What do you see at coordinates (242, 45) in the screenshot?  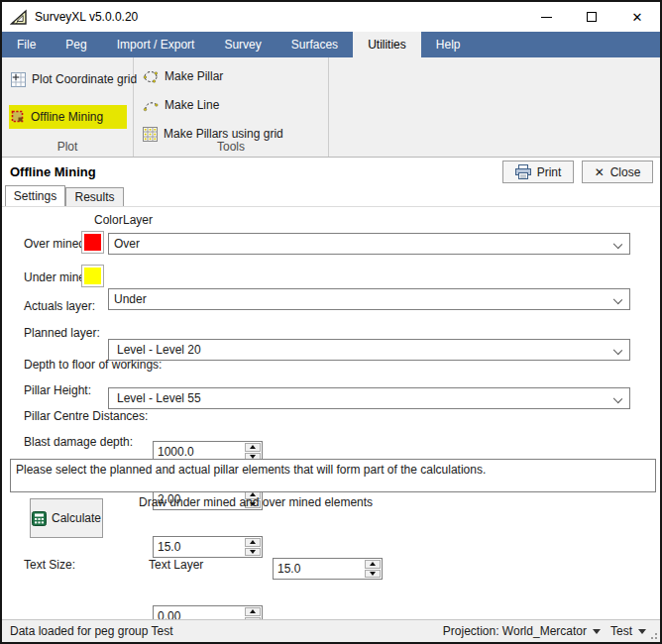 I see `menu-survey: Survey` at bounding box center [242, 45].